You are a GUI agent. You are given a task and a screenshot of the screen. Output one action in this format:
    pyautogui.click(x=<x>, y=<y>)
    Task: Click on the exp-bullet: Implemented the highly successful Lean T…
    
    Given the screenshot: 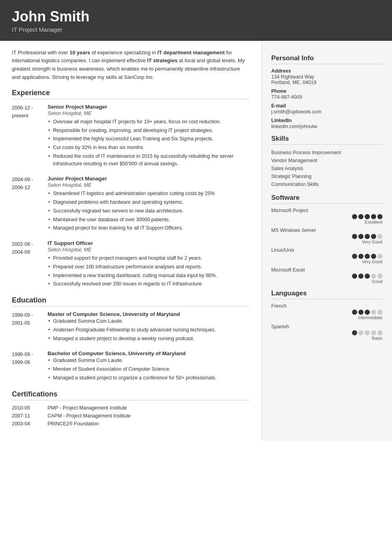 What is the action you would take?
    pyautogui.click(x=148, y=139)
    